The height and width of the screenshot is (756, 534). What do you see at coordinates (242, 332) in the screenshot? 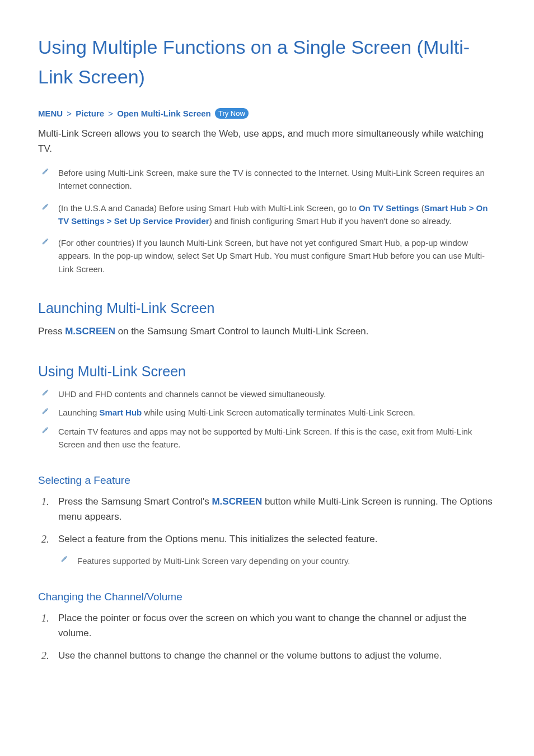
I see `text-suffix: on the Samsung Smart Control to launch M…` at bounding box center [242, 332].